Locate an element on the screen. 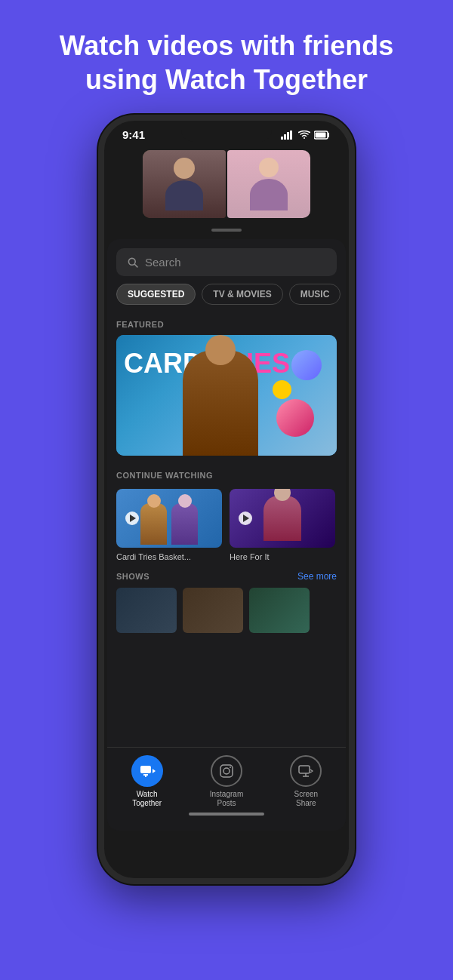  wifi-icon is located at coordinates (304, 135).